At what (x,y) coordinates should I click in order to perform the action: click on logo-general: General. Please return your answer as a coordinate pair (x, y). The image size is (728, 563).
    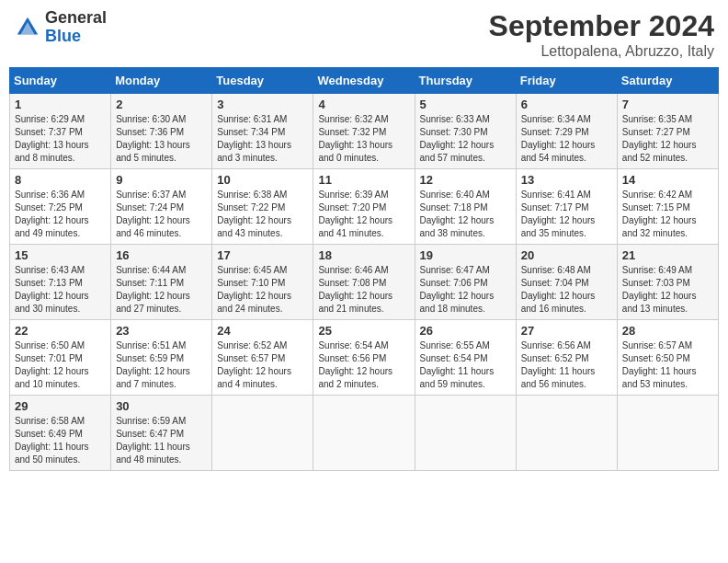
    Looking at the image, I should click on (75, 18).